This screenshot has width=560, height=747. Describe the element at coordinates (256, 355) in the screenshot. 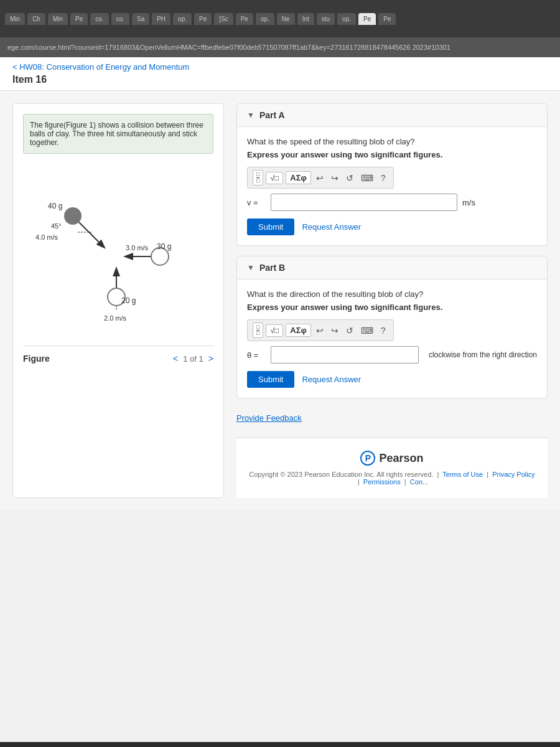

I see `part-b-input-label: θ =` at that location.